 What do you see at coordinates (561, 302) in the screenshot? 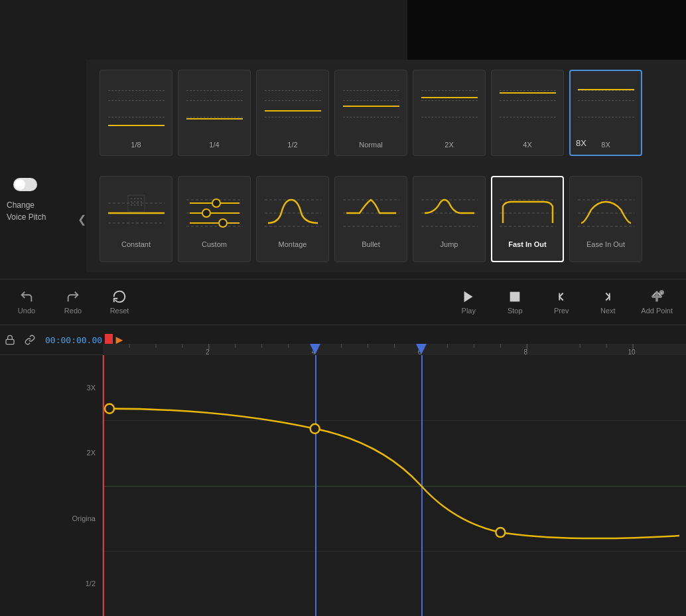
I see `prev-button: Prev` at bounding box center [561, 302].